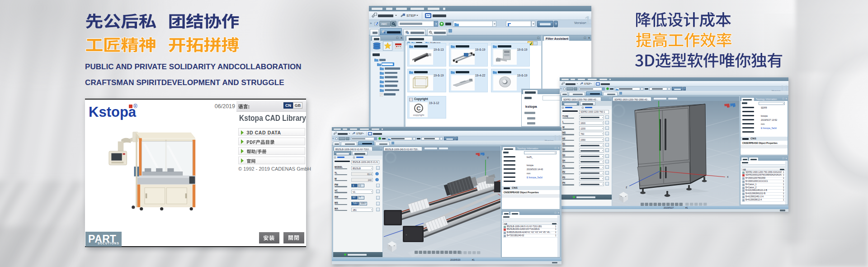 The height and width of the screenshot is (267, 868). What do you see at coordinates (488, 157) in the screenshot?
I see `svg-text: Y` at bounding box center [488, 157].